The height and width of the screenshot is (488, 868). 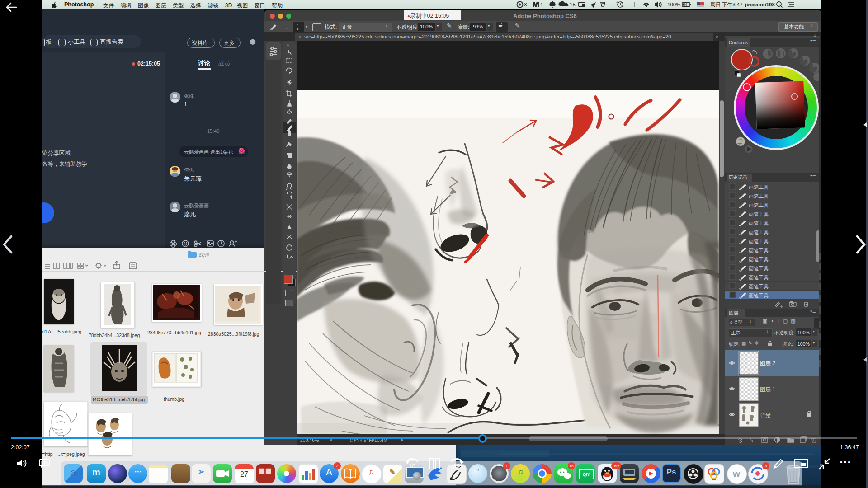 I want to click on svg-text: 10, so click(x=412, y=466).